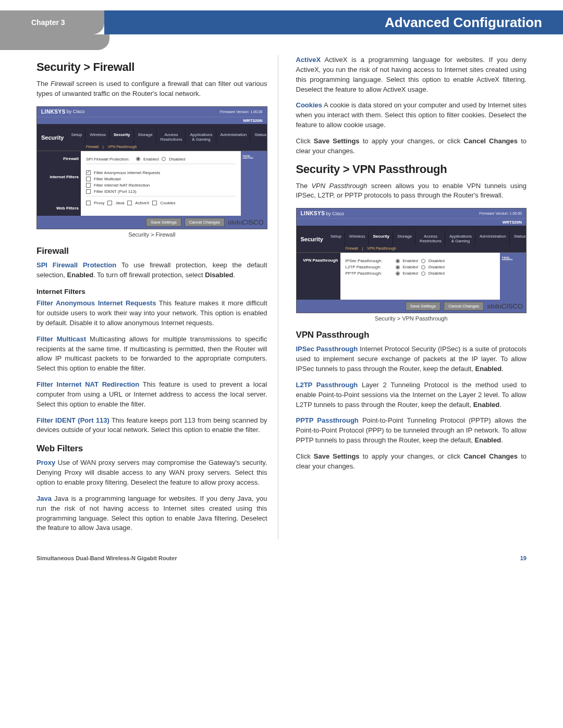 The image size is (563, 728). Describe the element at coordinates (319, 261) in the screenshot. I see `side-vpn-passthrough: VPN Passthrough` at that location.